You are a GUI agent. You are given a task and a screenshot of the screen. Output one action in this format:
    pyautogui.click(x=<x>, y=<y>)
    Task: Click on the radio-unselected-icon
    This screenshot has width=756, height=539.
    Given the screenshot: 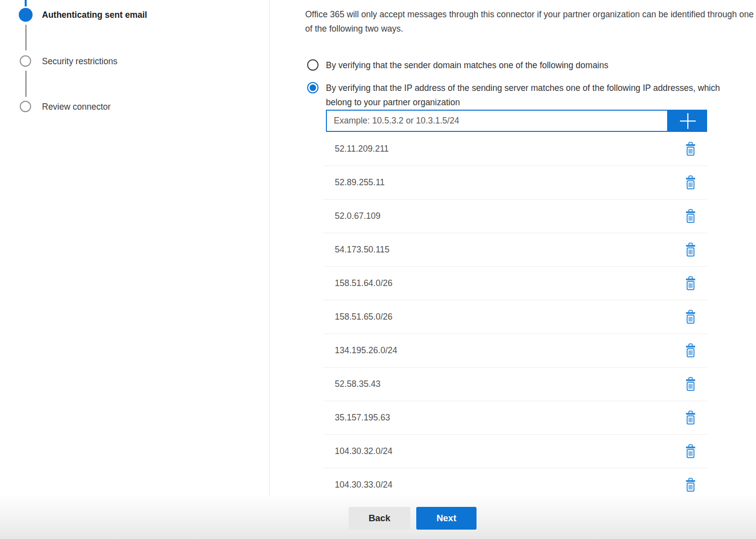 What is the action you would take?
    pyautogui.click(x=313, y=65)
    